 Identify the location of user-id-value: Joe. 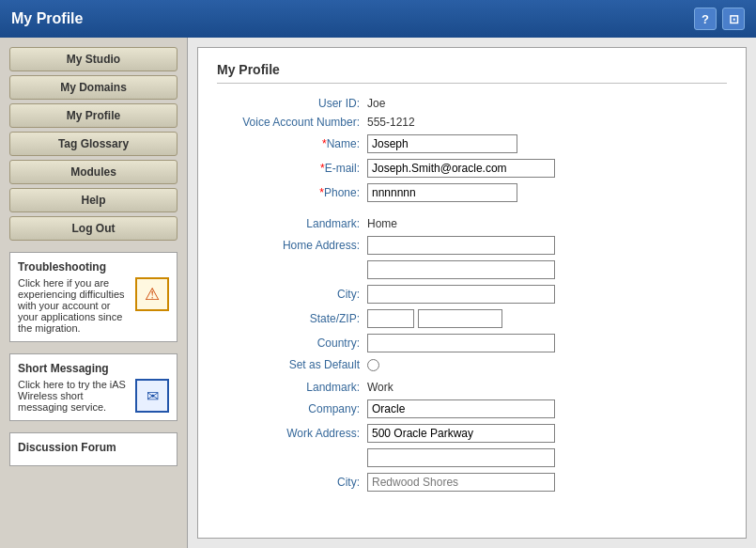
(376, 103).